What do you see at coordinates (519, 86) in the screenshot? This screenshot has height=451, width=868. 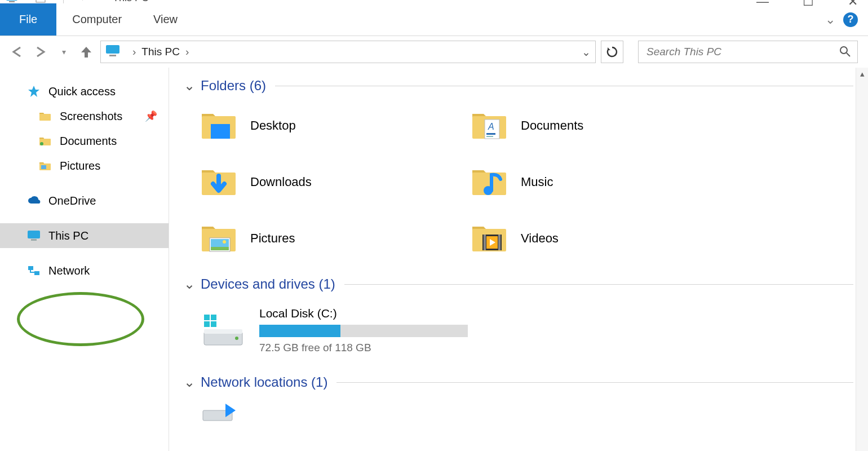 I see `group-header-folders: ⌄ Folders (6)` at bounding box center [519, 86].